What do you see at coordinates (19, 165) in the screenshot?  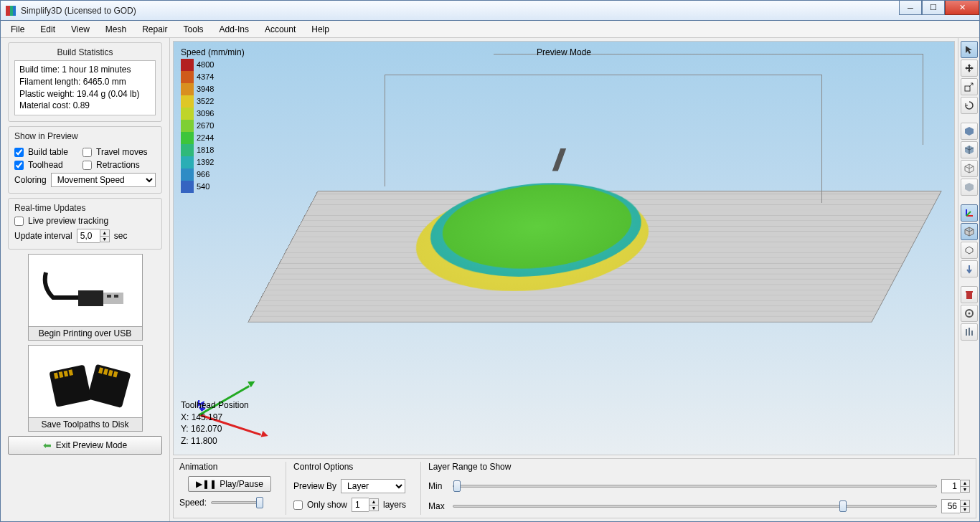 I see `toolhead-checkbox` at bounding box center [19, 165].